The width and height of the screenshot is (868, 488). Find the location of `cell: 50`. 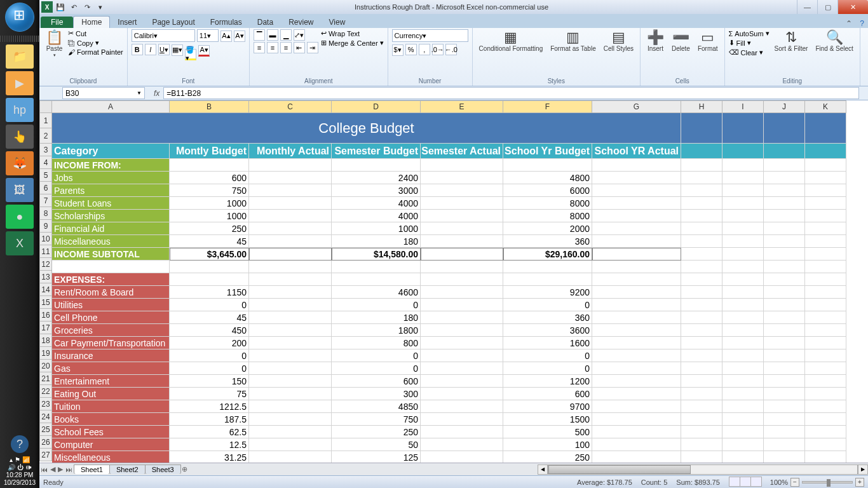

cell: 50 is located at coordinates (376, 445).